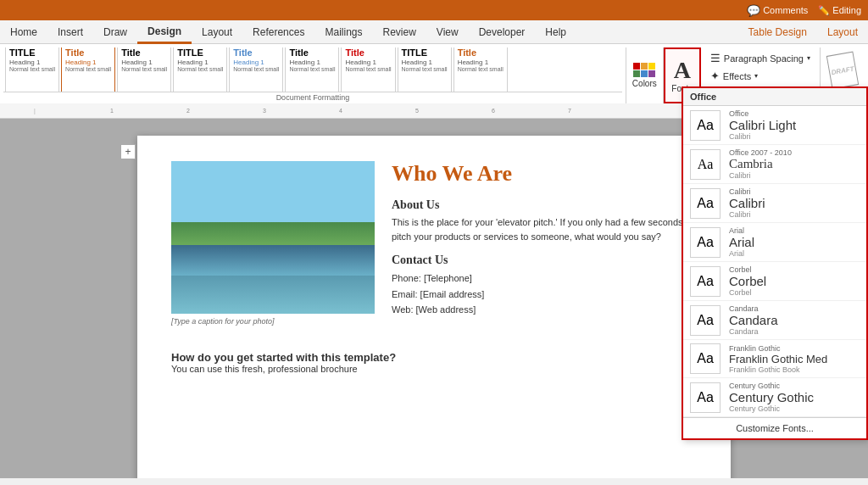 The width and height of the screenshot is (868, 485). What do you see at coordinates (273, 321) in the screenshot?
I see `photo-caption: [Type a caption for your photo]` at bounding box center [273, 321].